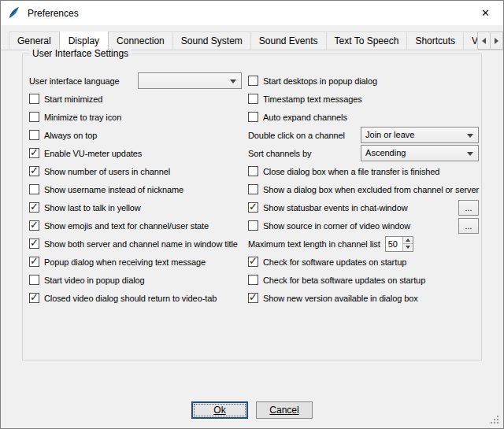  I want to click on double-click-row: Double click on a channel Join or leave, so click(364, 135).